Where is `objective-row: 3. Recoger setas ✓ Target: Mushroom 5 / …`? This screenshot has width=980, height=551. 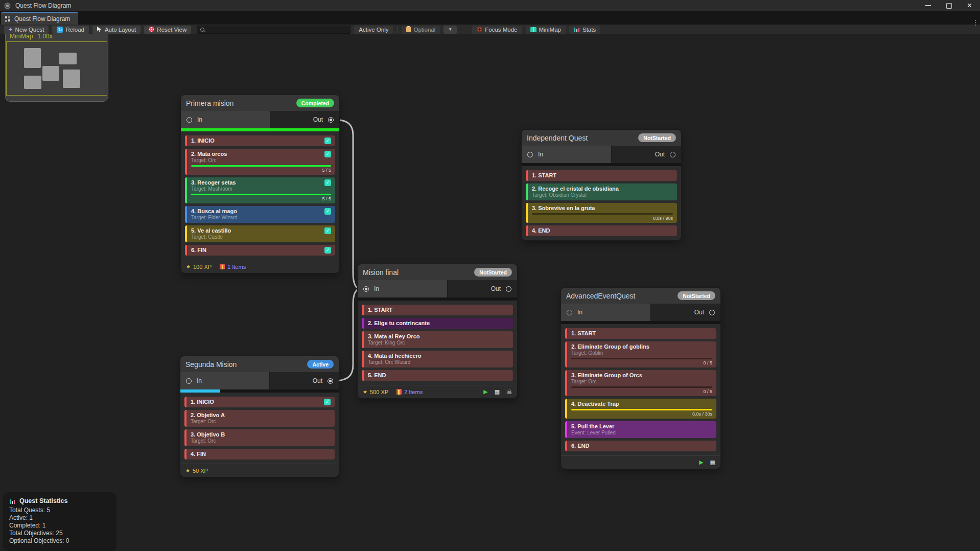
objective-row: 3. Recoger setas ✓ Target: Mushroom 5 / … is located at coordinates (260, 190).